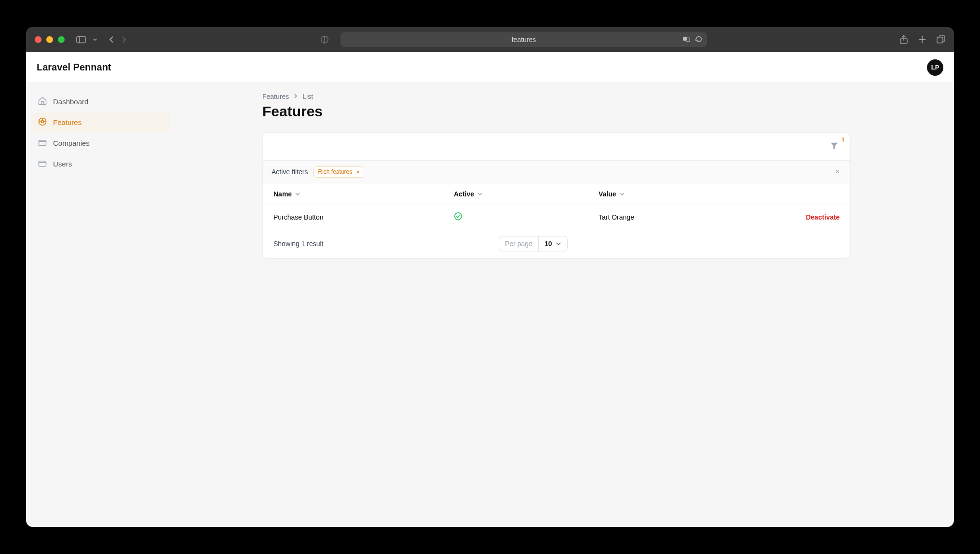 Image resolution: width=980 pixels, height=554 pixels. Describe the element at coordinates (524, 40) in the screenshot. I see `url-text: features` at that location.